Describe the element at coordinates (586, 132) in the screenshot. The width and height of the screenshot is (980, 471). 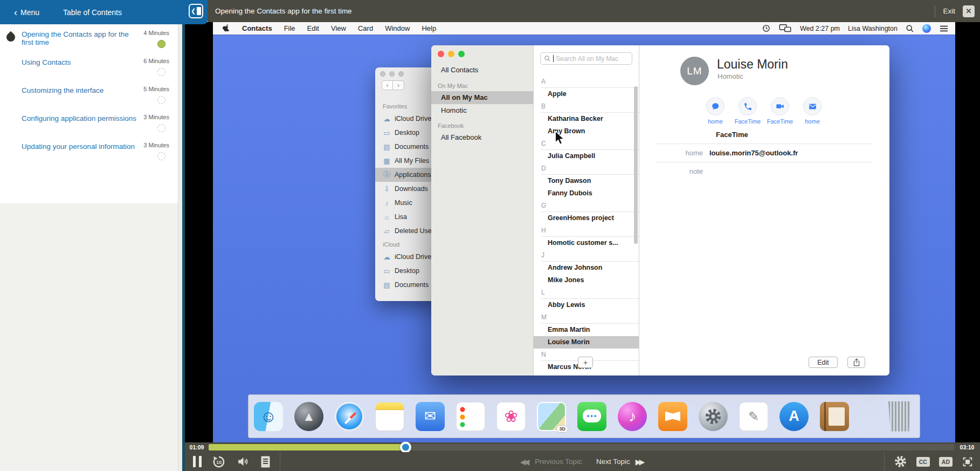
I see `contact-row: Amy Brown` at that location.